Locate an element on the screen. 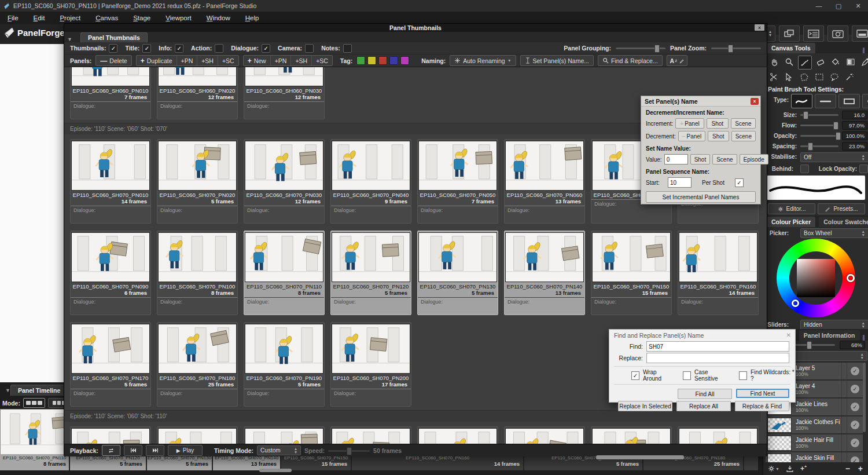  panel-card: EP110_SC060_SH070_PN130 5 frames Dialogu… is located at coordinates (458, 273).